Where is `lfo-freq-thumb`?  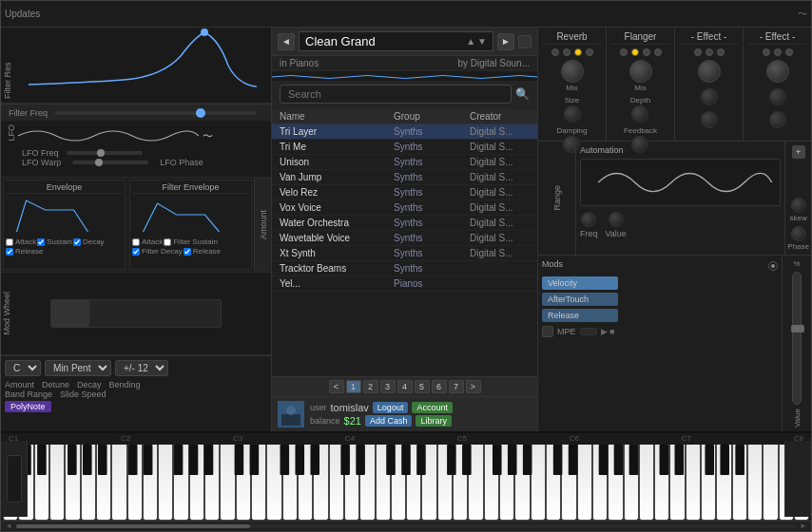 lfo-freq-thumb is located at coordinates (101, 153).